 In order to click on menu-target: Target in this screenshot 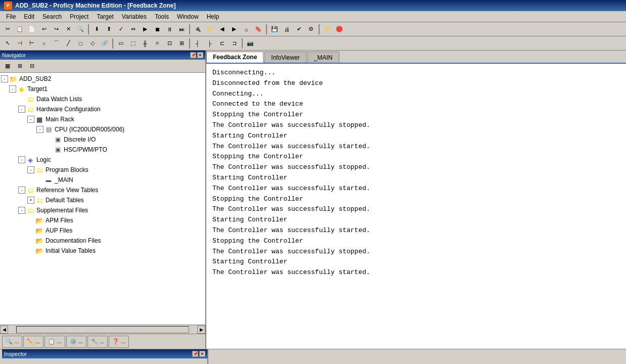, I will do `click(105, 17)`.